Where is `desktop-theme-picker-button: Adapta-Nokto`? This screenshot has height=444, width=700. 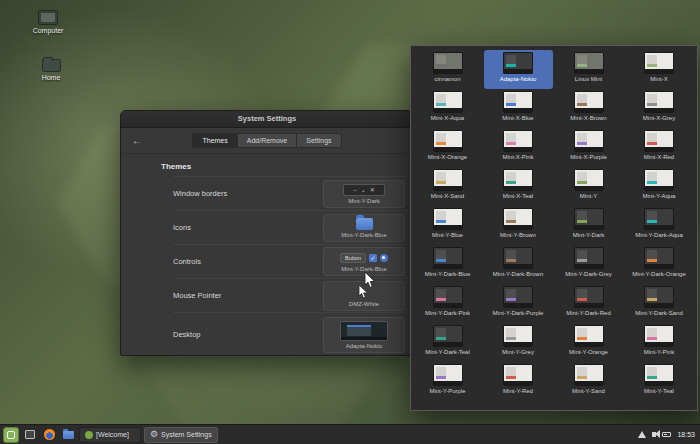
desktop-theme-picker-button: Adapta-Nokto is located at coordinates (364, 335).